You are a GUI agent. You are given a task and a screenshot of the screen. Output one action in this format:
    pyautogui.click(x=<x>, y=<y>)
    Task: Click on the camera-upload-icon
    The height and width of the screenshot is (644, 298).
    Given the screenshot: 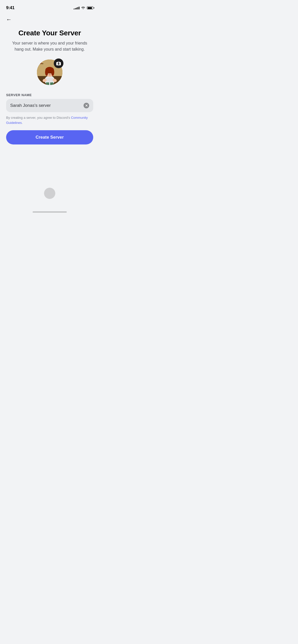 What is the action you would take?
    pyautogui.click(x=59, y=63)
    